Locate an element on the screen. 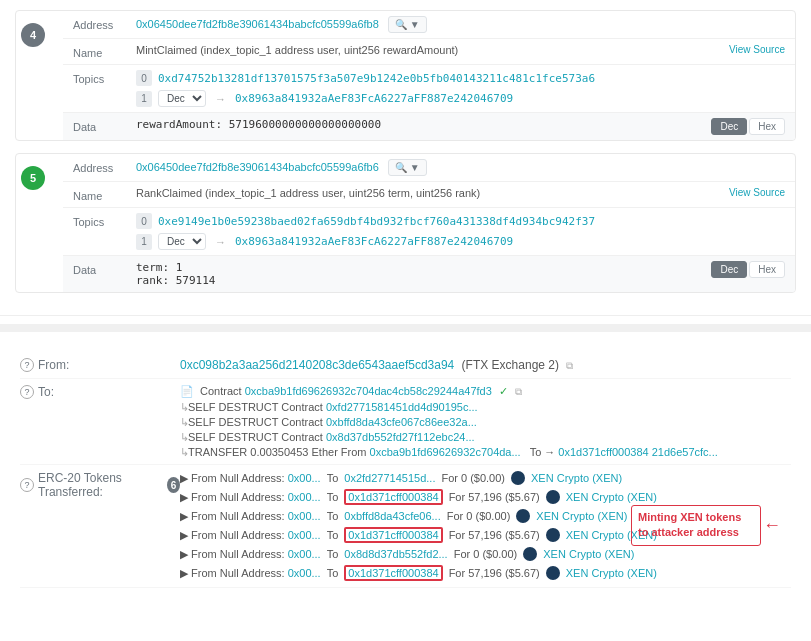 This screenshot has width=811, height=641. address-search-btn-4: 🔍 ▼ is located at coordinates (408, 24).